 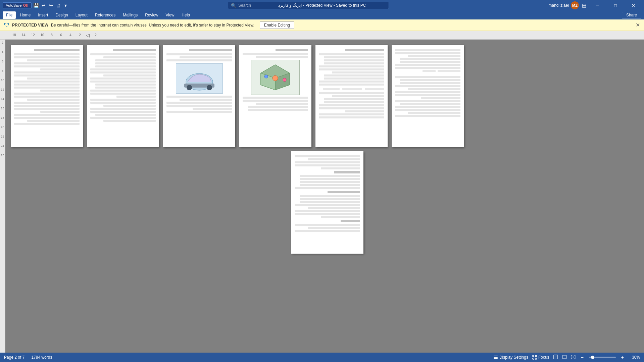 I want to click on zoom-slider-thumb, so click(x=593, y=357).